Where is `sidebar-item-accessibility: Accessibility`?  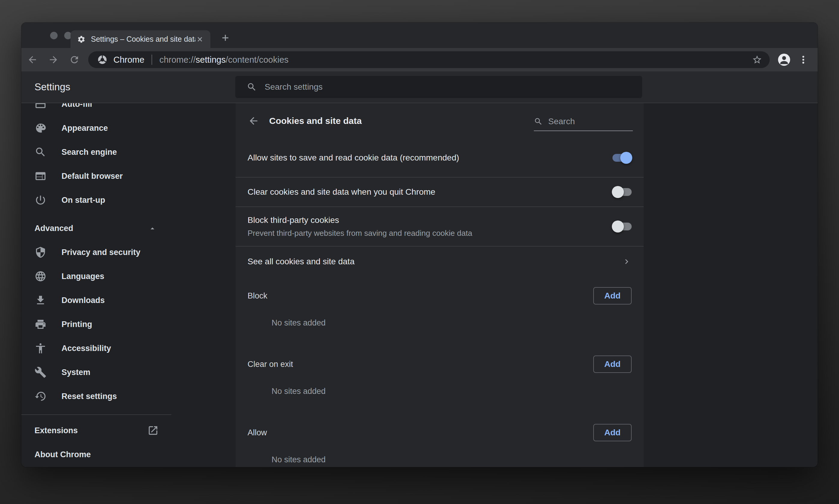 sidebar-item-accessibility: Accessibility is located at coordinates (128, 348).